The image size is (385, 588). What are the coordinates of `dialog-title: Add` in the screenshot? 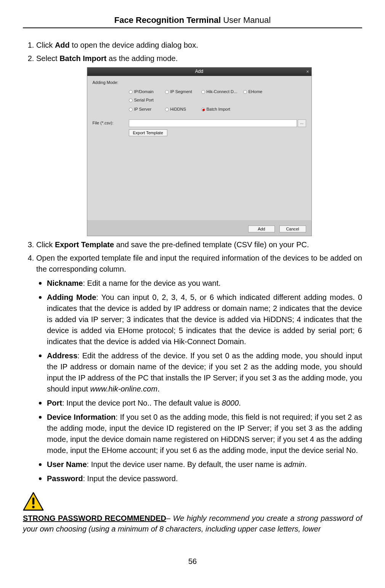 It's located at (199, 72).